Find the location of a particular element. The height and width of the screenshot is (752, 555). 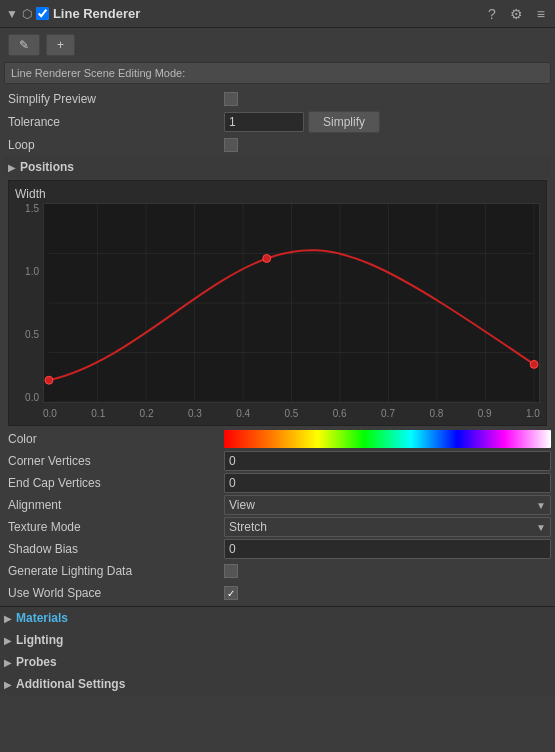

color-picker is located at coordinates (388, 439).